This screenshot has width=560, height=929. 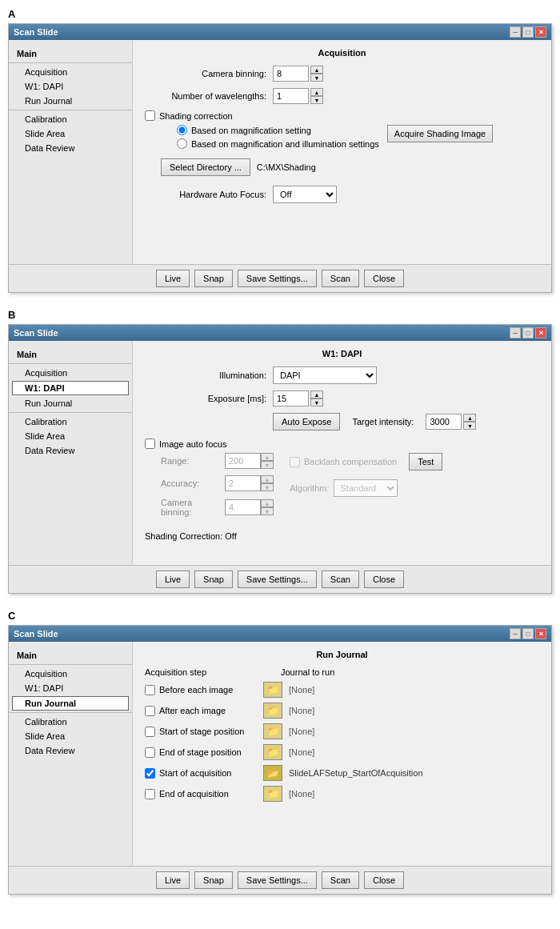 I want to click on minimize-btn-b: ─, so click(x=515, y=333).